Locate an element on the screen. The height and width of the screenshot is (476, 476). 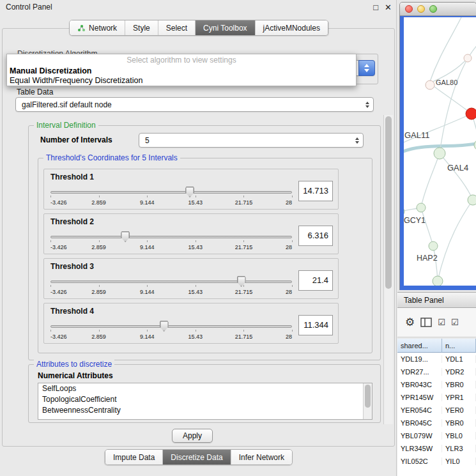
tab-impute-data: Impute Data is located at coordinates (134, 457).